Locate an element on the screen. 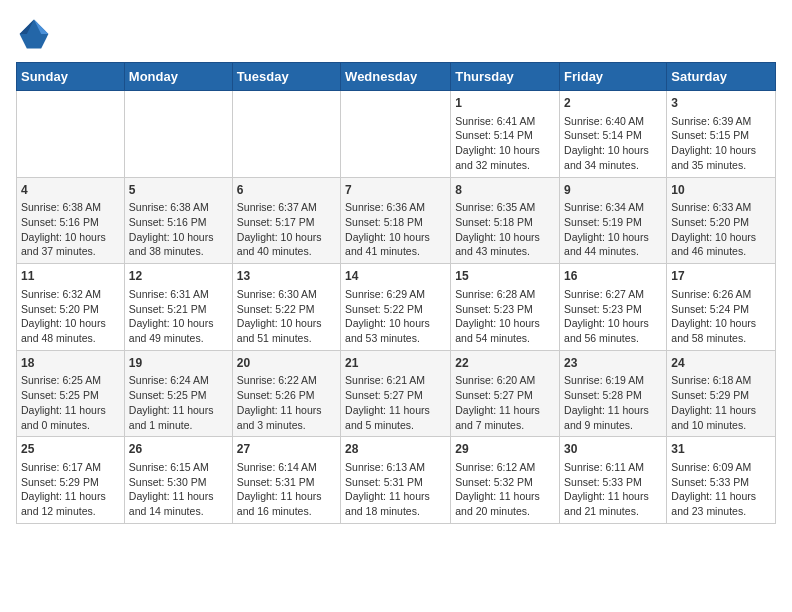  day-number: 26 is located at coordinates (178, 450).